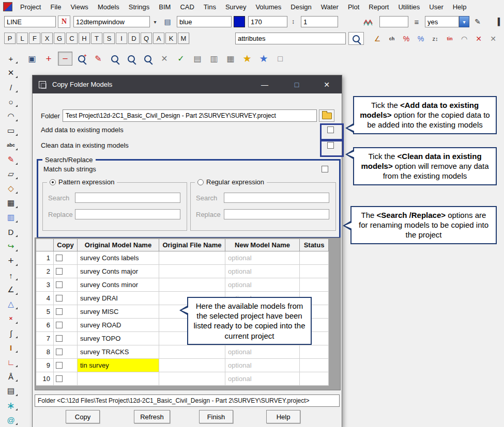 This screenshot has height=427, width=504. What do you see at coordinates (406, 38) in the screenshot?
I see `percent-red-icon: %` at bounding box center [406, 38].